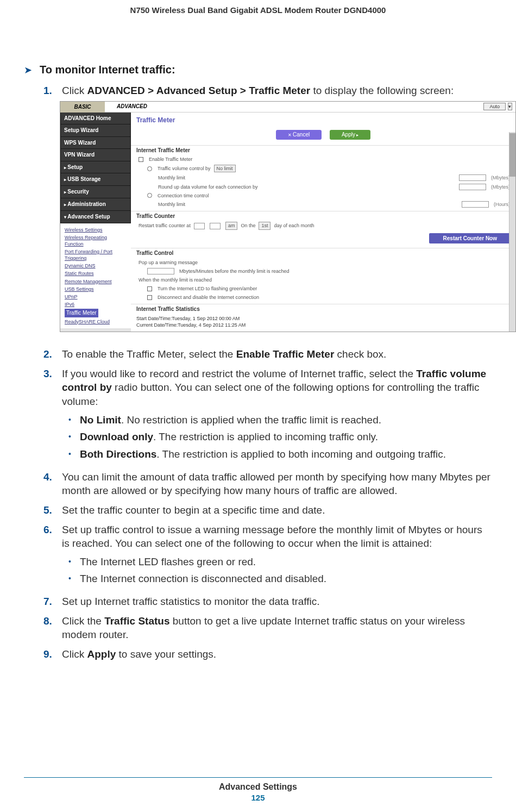 This screenshot has width=516, height=812. Describe the element at coordinates (235, 271) in the screenshot. I see `label-before-limit: Mbytes/Minutes before the monthly limit …` at that location.